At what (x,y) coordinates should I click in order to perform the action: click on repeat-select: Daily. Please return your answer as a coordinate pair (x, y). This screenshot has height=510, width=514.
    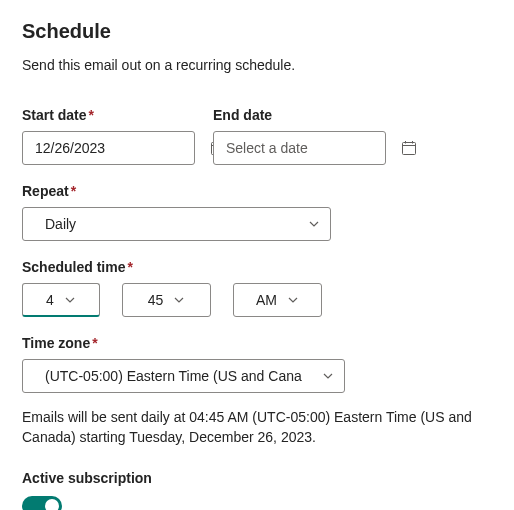
    Looking at the image, I should click on (176, 224).